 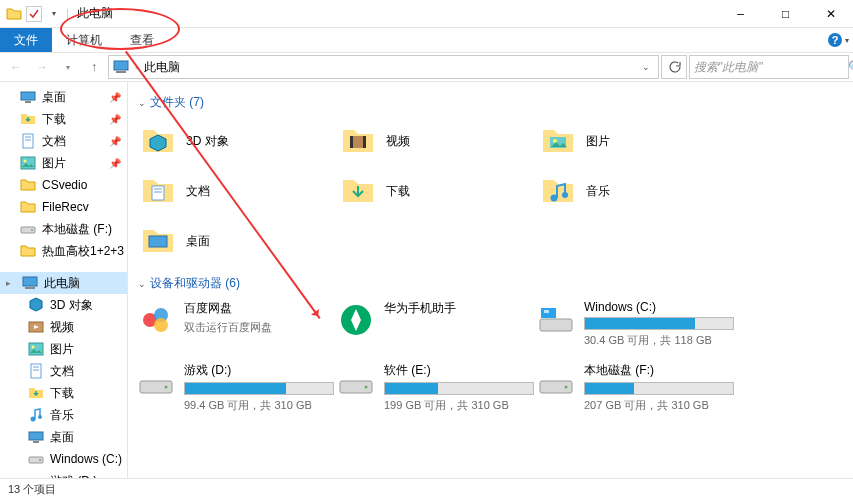 I want to click on nav-label: 下载, so click(x=62, y=394).